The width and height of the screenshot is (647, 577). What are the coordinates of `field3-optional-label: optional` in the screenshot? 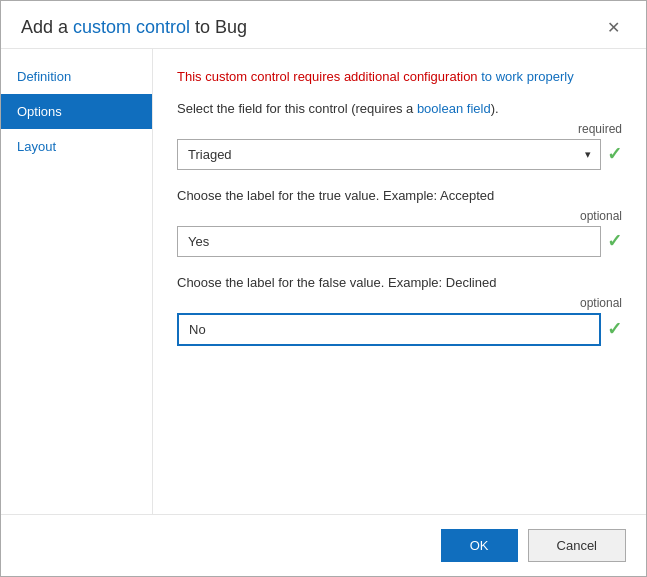 It's located at (400, 303).